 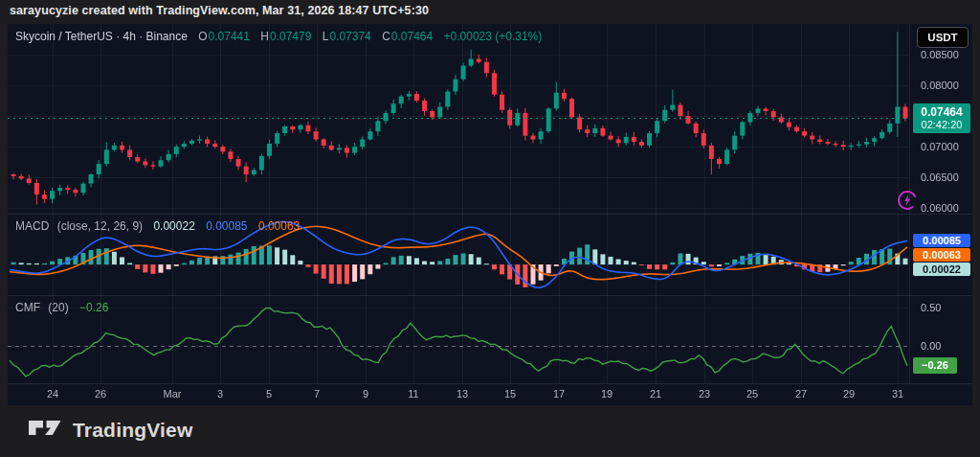 I want to click on time-axis: 2426Mar35791113151719212325272931, so click(x=458, y=395).